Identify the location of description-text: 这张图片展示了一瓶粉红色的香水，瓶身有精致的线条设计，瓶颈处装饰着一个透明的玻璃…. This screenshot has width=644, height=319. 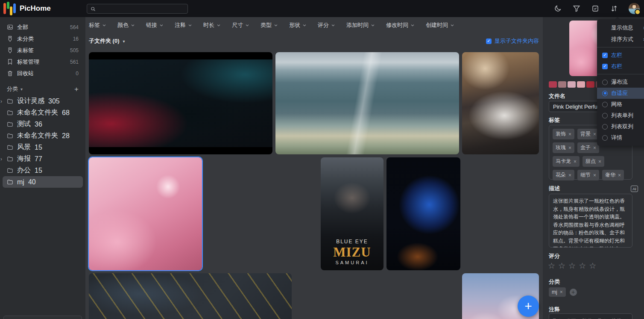
(591, 221).